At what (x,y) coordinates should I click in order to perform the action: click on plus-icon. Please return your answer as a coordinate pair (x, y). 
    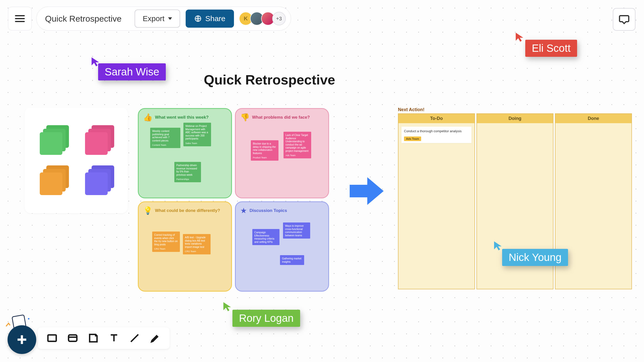
    Looking at the image, I should click on (22, 340).